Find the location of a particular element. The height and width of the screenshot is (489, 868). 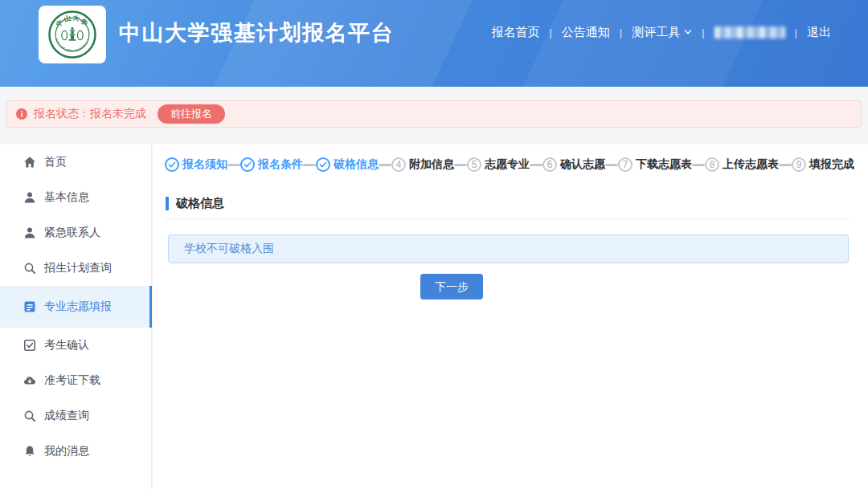

step-label: 确认志愿 is located at coordinates (583, 165).